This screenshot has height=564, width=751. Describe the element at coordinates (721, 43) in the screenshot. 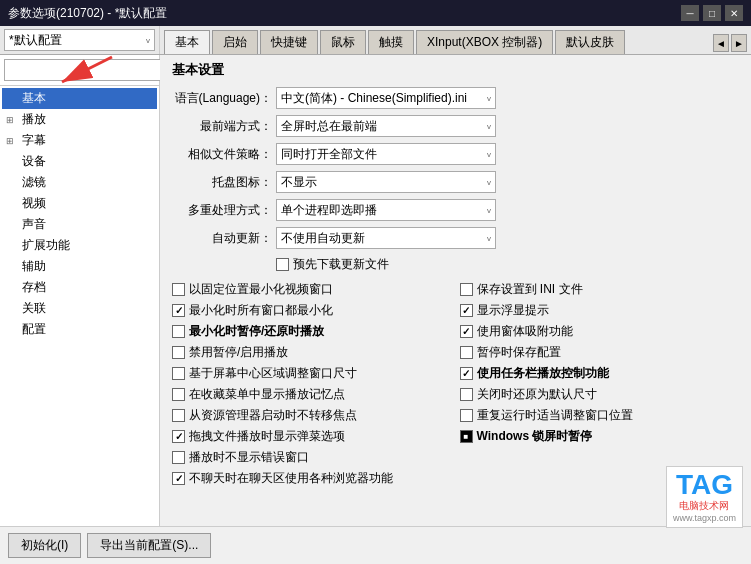

I see `tab-scroll-left: ◄` at that location.